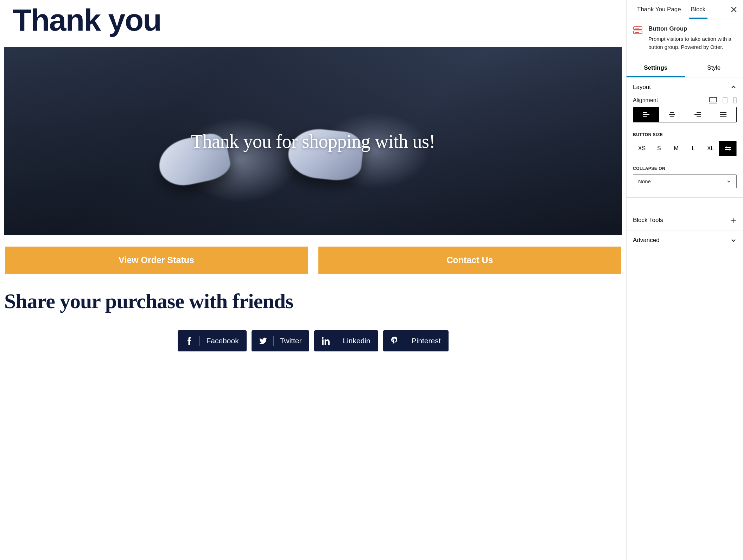 Image resolution: width=743 pixels, height=560 pixels. I want to click on facebook-label: Facebook, so click(222, 341).